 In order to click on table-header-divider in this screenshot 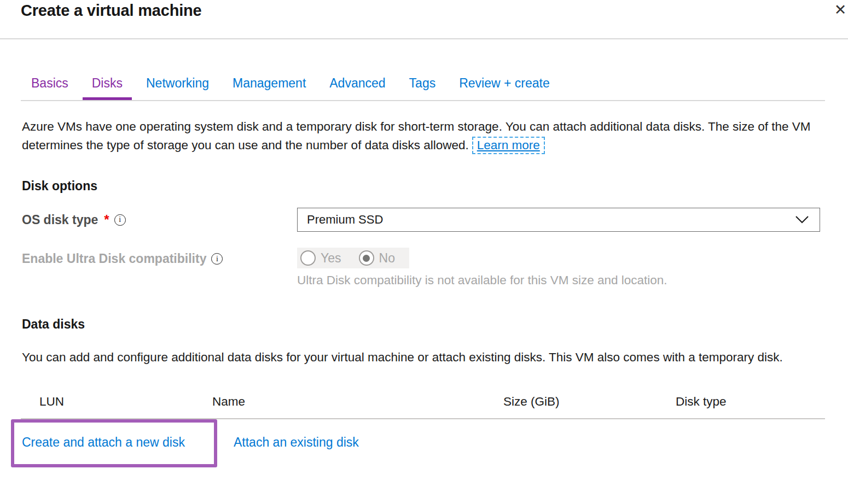, I will do `click(423, 419)`.